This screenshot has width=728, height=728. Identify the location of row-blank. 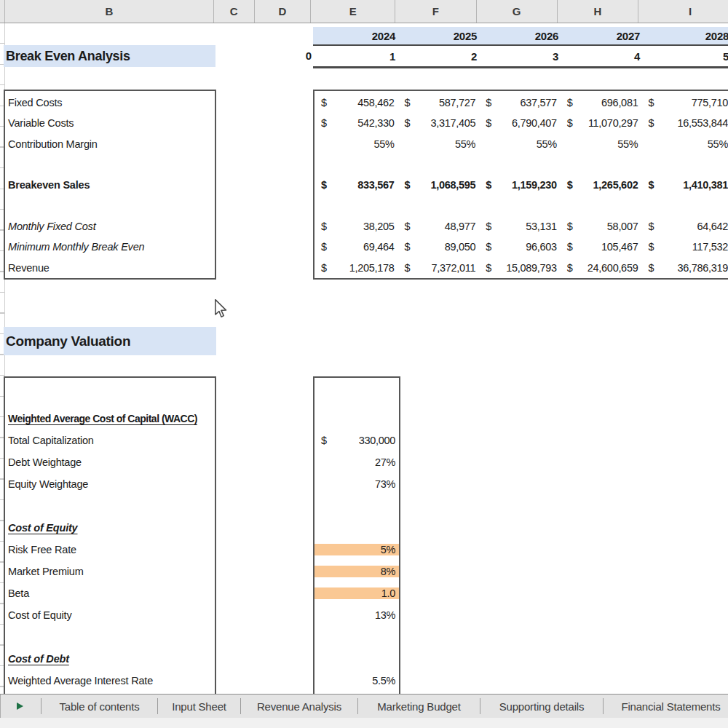
(110, 637).